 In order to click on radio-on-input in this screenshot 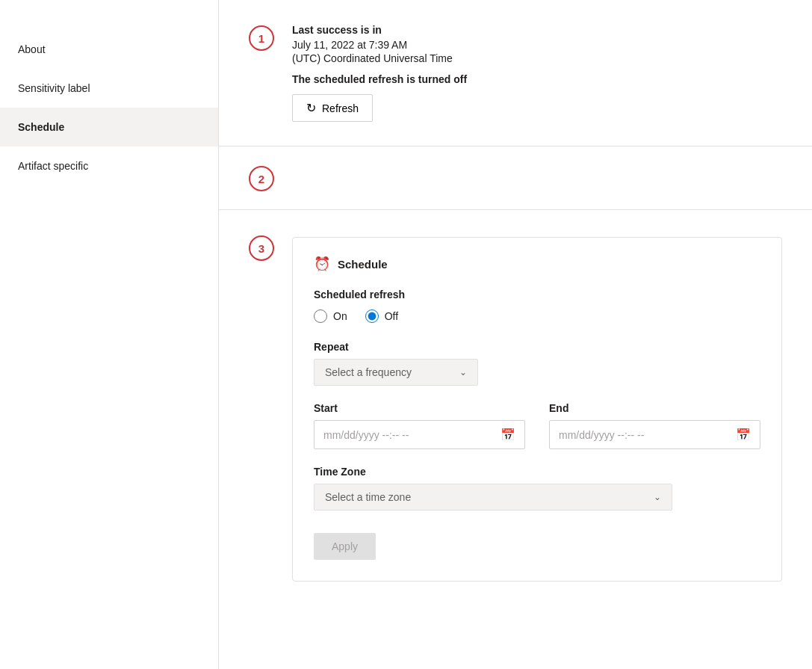, I will do `click(320, 316)`.